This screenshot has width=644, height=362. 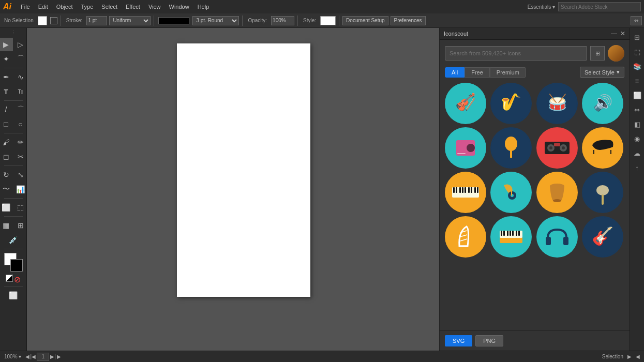 What do you see at coordinates (6, 225) in the screenshot?
I see `gradient-tool: ▦` at bounding box center [6, 225].